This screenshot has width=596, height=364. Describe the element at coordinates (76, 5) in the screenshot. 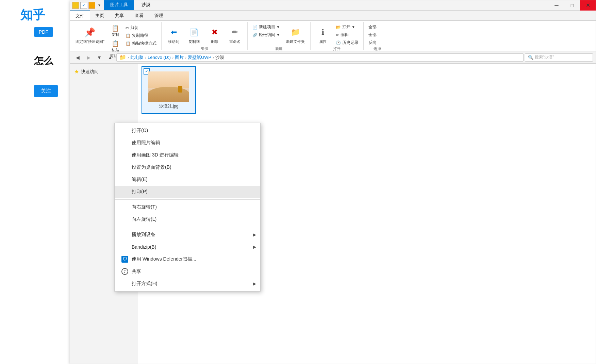

I see `folder-icon` at that location.